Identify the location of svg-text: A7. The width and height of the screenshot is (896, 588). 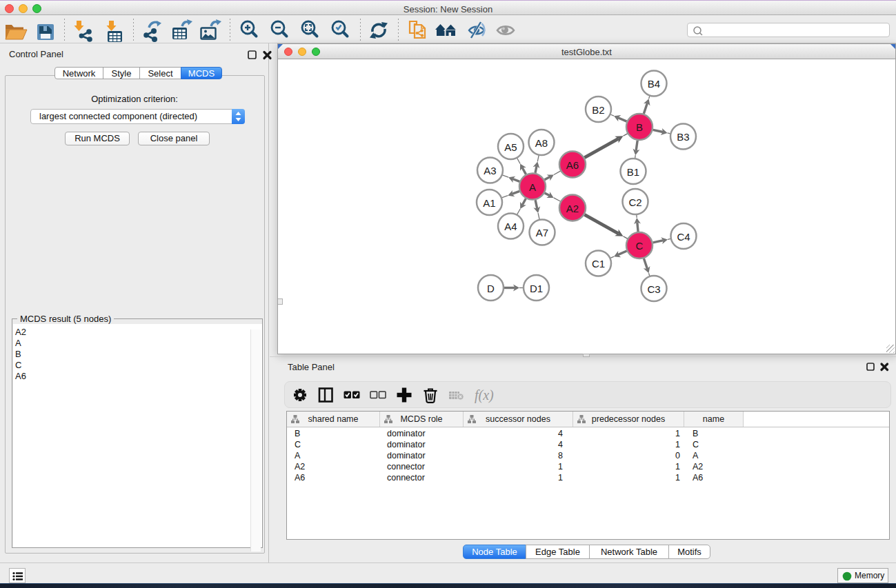
(542, 233).